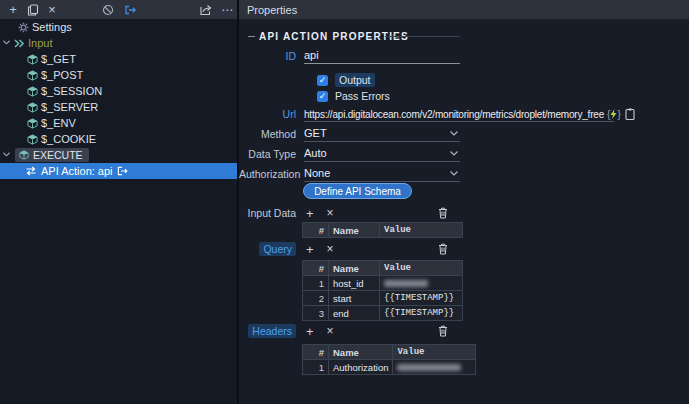 The height and width of the screenshot is (404, 689). What do you see at coordinates (383, 298) in the screenshot?
I see `table-row: 2 start {{TIMESTAMP}}` at bounding box center [383, 298].